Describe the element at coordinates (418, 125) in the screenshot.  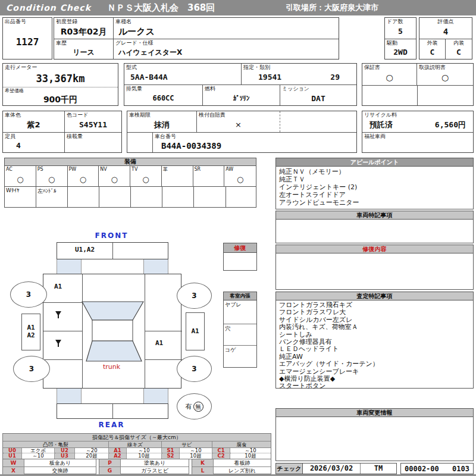
I see `recycle-values: 預託済 6,560円` at that location.